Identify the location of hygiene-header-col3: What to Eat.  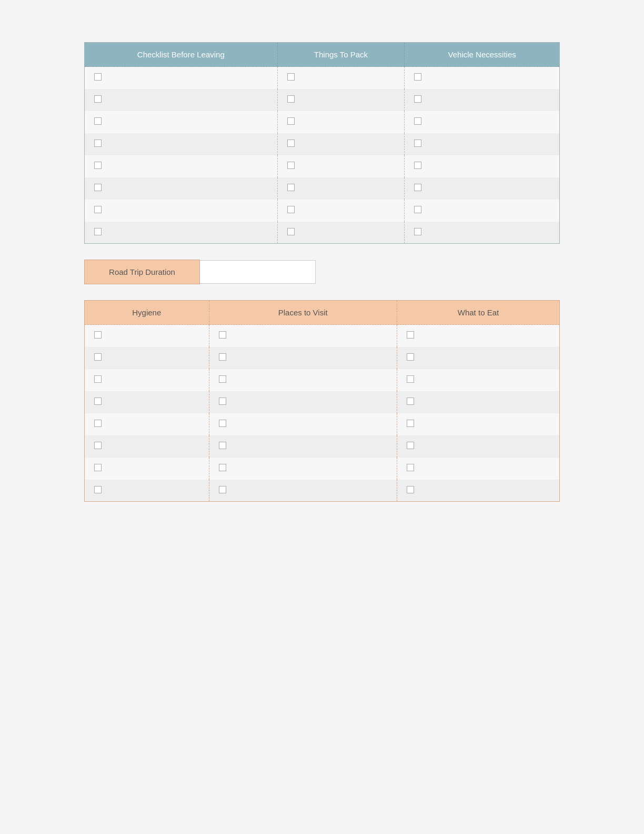
(478, 313).